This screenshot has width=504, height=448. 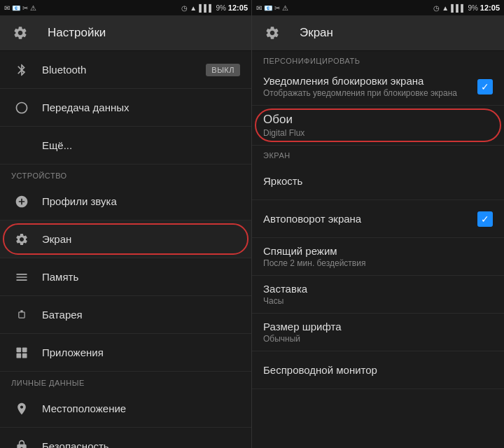 I want to click on location-item: Местоположение, so click(x=126, y=409).